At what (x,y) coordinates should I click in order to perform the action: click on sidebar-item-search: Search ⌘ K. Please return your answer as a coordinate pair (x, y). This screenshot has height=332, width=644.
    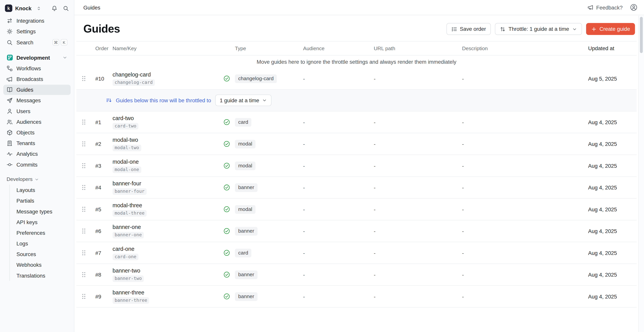
    Looking at the image, I should click on (37, 42).